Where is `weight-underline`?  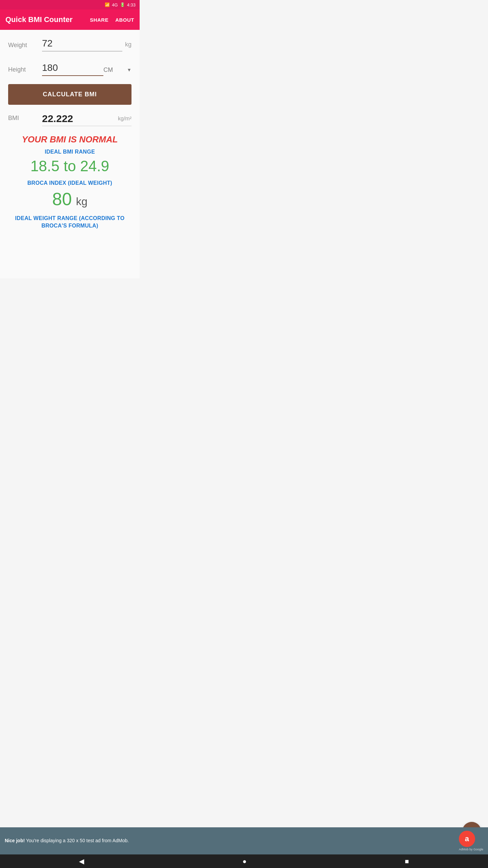
weight-underline is located at coordinates (82, 51).